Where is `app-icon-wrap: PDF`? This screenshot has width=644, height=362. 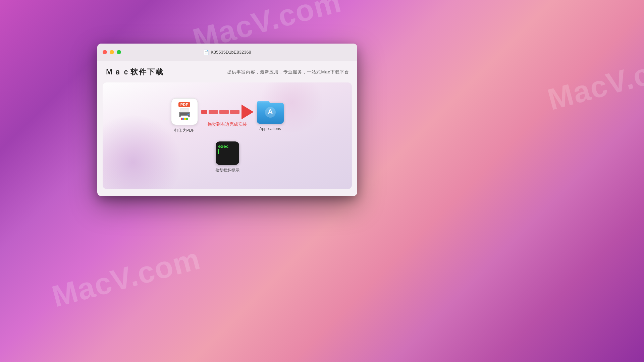 app-icon-wrap: PDF is located at coordinates (184, 116).